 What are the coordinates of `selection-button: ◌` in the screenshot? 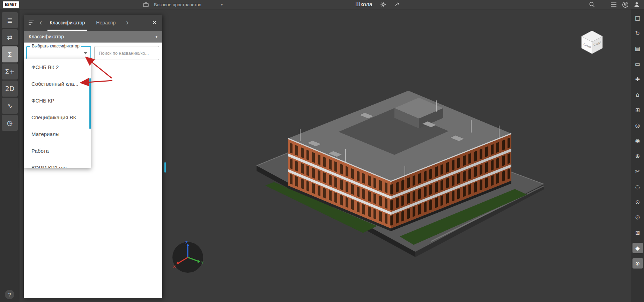 It's located at (638, 187).